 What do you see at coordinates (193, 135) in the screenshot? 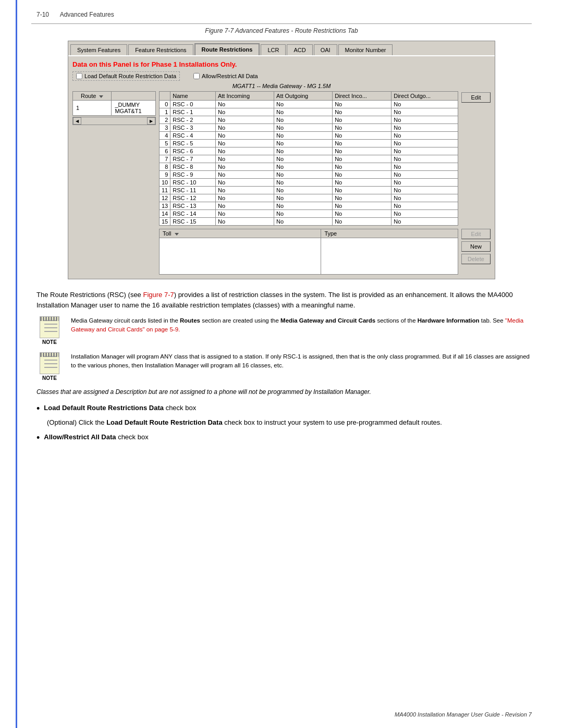
I see `rsc-name: RSC - 4` at bounding box center [193, 135].